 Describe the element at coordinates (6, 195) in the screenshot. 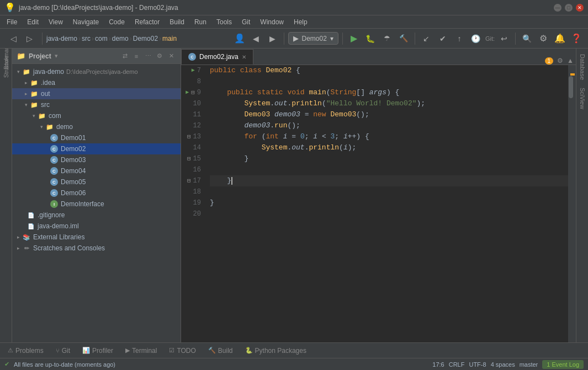

I see `left-sidebar-icons: Bookmarks Structure` at that location.